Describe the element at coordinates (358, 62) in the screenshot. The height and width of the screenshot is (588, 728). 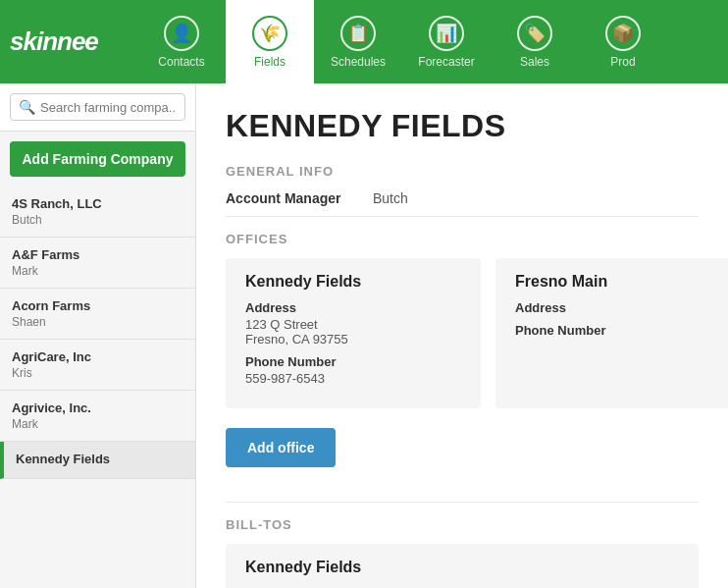
I see `nav-schedules-label: Schedules` at that location.